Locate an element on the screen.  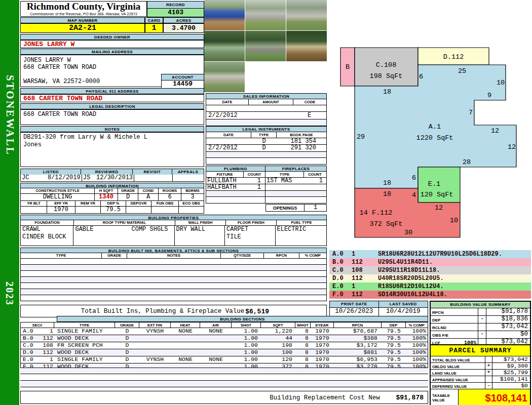
map-number-value: 2A2-21 is located at coordinates (83, 28).